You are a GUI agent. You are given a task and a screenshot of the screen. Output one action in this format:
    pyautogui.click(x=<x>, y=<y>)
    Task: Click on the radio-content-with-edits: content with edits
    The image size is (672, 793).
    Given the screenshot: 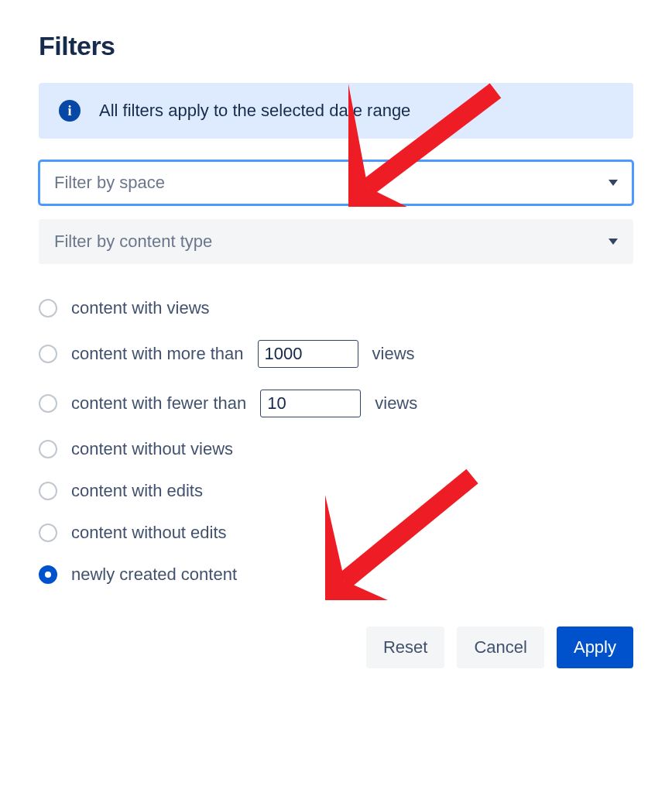 What is the action you would take?
    pyautogui.click(x=336, y=491)
    